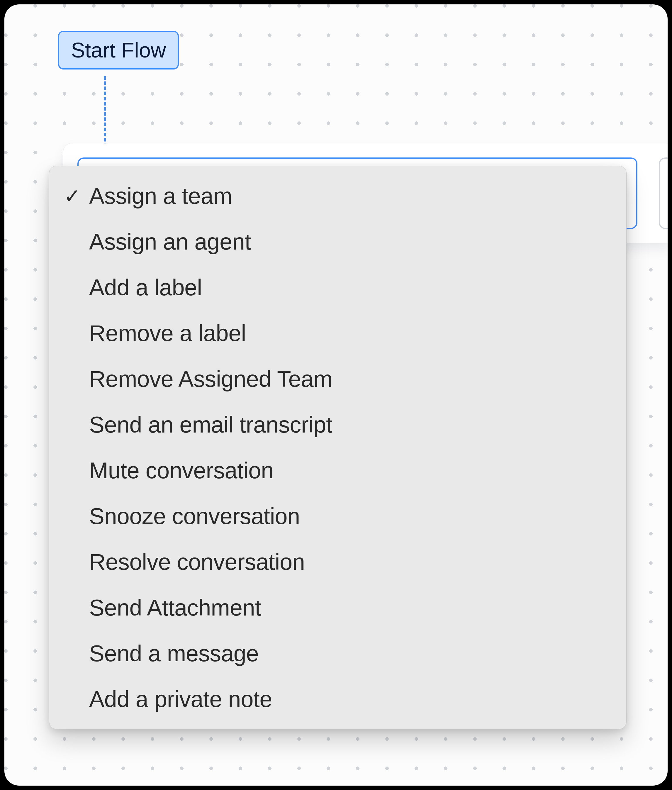 The image size is (672, 790). Describe the element at coordinates (181, 699) in the screenshot. I see `dropdown-item-label: Add a private note` at that location.